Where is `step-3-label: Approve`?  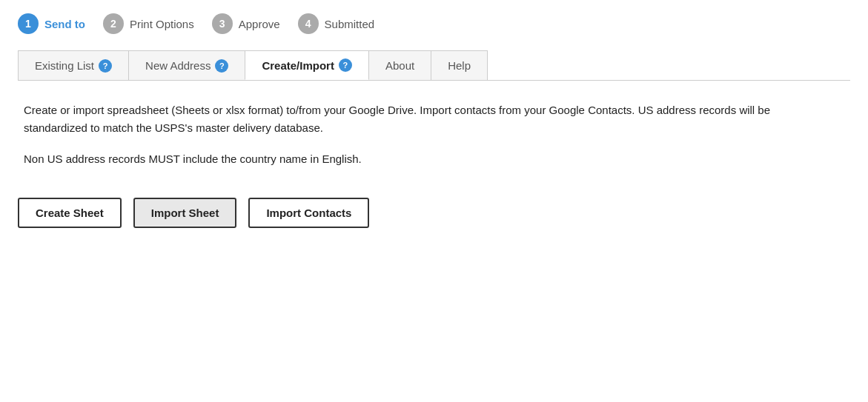
step-3-label: Approve is located at coordinates (259, 24).